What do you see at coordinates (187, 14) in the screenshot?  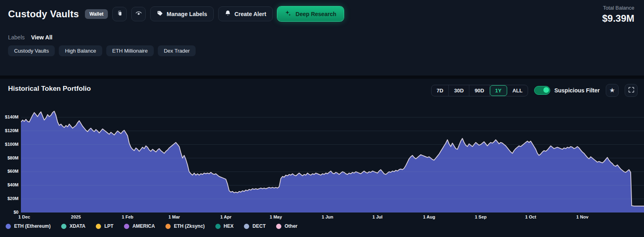 I see `manage-labels-label: Manage Labels` at bounding box center [187, 14].